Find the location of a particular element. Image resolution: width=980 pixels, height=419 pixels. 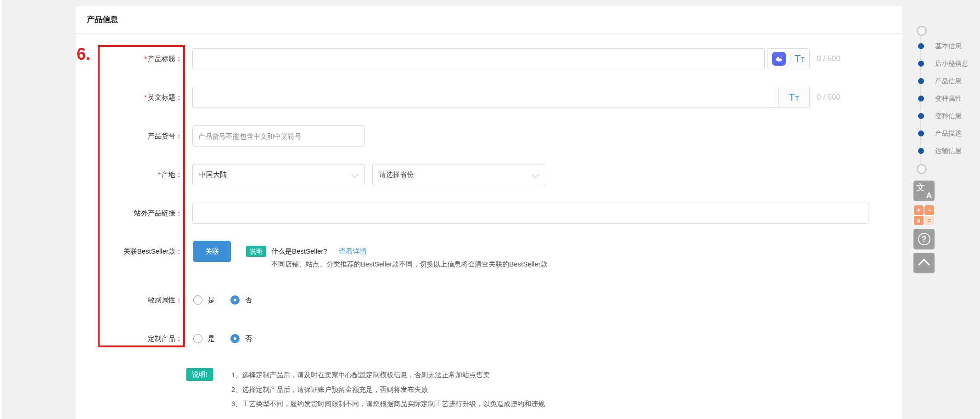

bestseller-detail-link: 查看详情 is located at coordinates (353, 252).